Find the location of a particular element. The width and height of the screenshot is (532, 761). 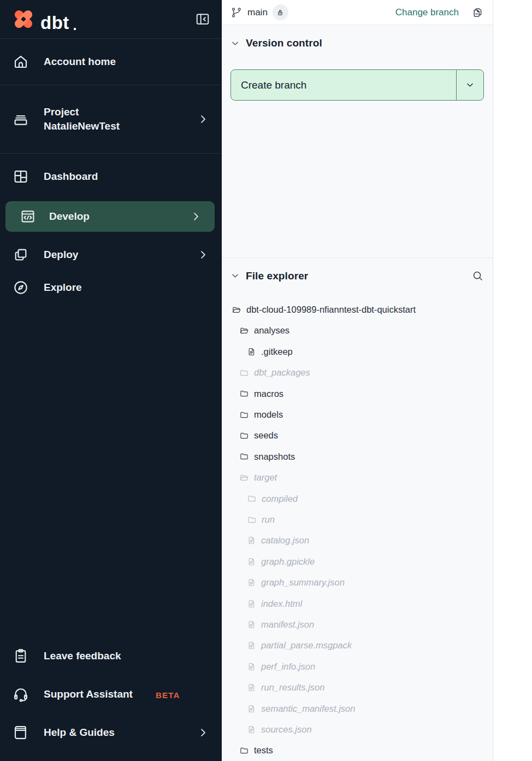

sidebar-item-label: Deploy is located at coordinates (61, 255).